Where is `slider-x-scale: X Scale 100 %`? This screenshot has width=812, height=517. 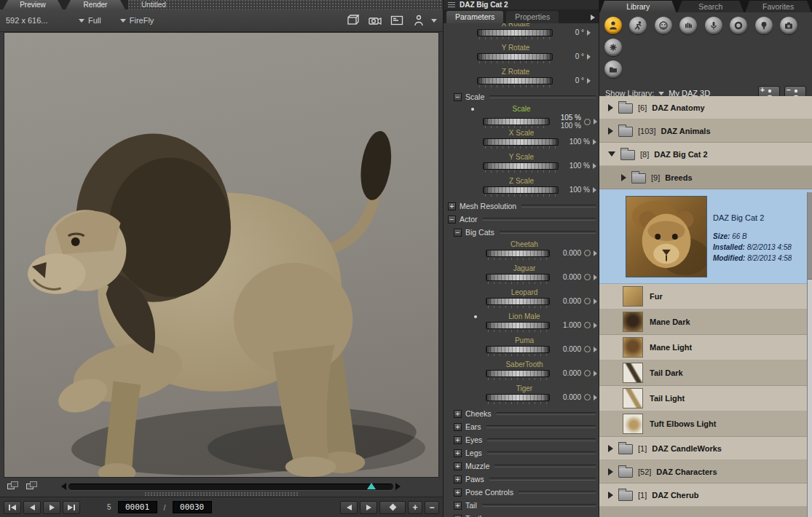 slider-x-scale: X Scale 100 % is located at coordinates (521, 140).